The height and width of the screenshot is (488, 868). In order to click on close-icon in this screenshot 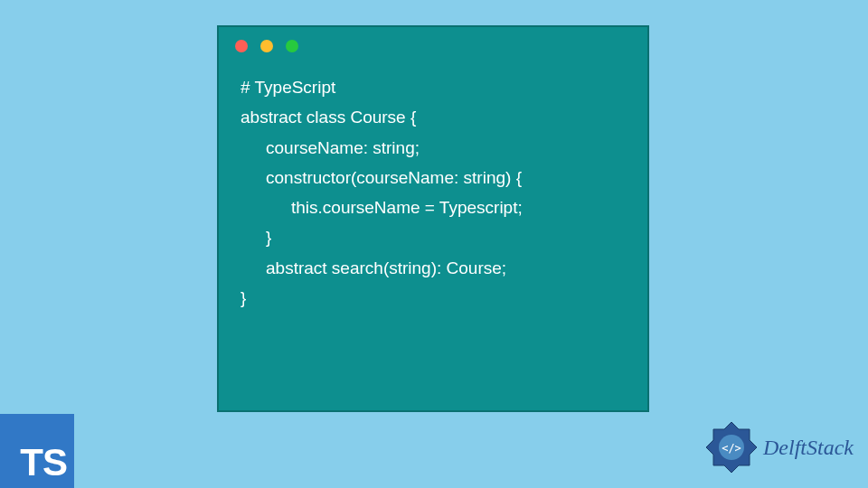, I will do `click(241, 46)`.